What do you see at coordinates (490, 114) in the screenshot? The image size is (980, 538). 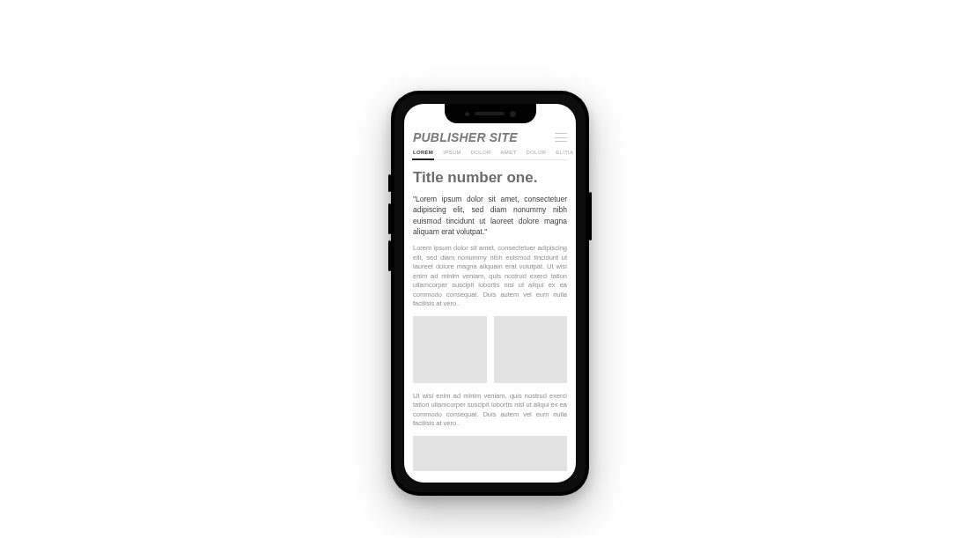 I see `notch` at bounding box center [490, 114].